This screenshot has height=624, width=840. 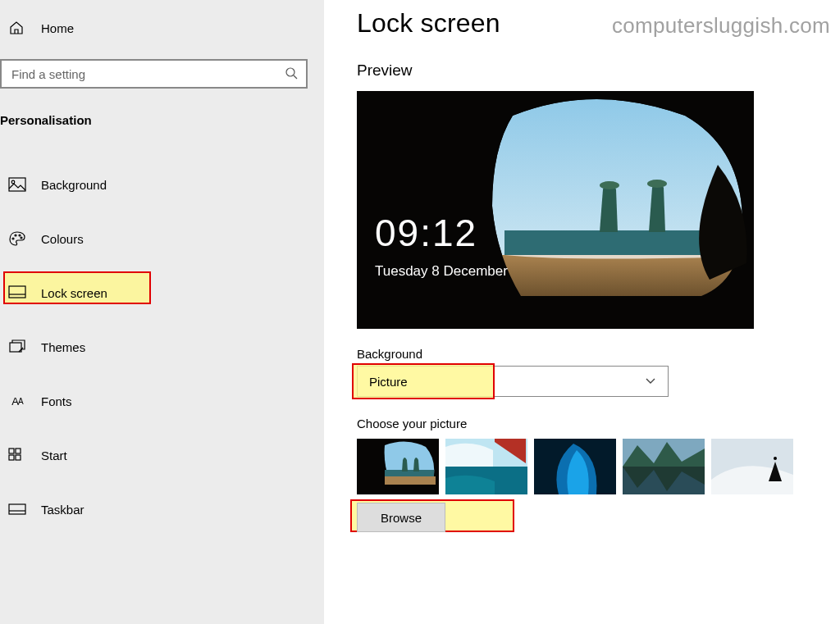 I want to click on palette-icon, so click(x=17, y=239).